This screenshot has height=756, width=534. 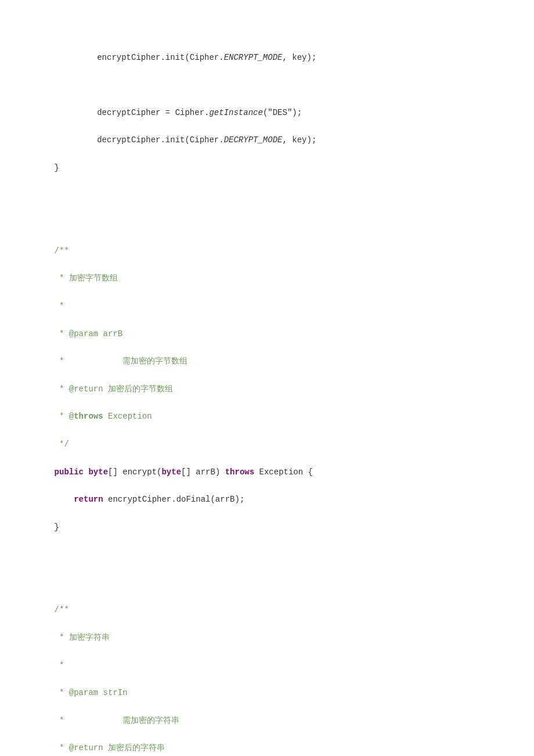 I want to click on code-line: decryptCipher.init(Cipher.DECRYPT_MODE, …, so click(x=267, y=141).